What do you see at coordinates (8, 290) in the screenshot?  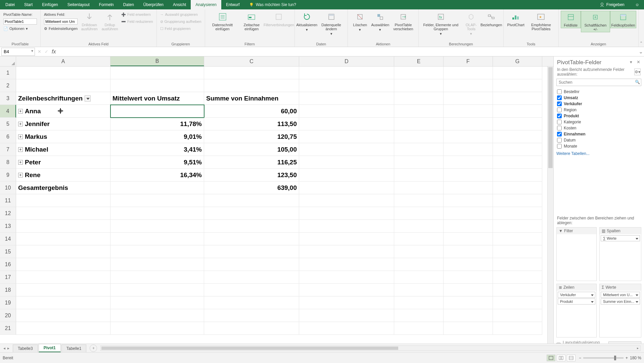 I see `row-header: 18` at bounding box center [8, 290].